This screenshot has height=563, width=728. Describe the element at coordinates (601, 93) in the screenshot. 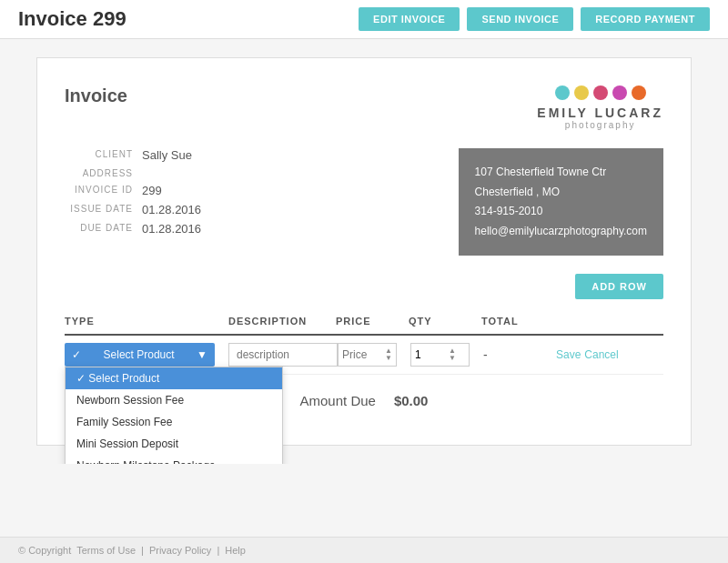

I see `dot-red` at that location.